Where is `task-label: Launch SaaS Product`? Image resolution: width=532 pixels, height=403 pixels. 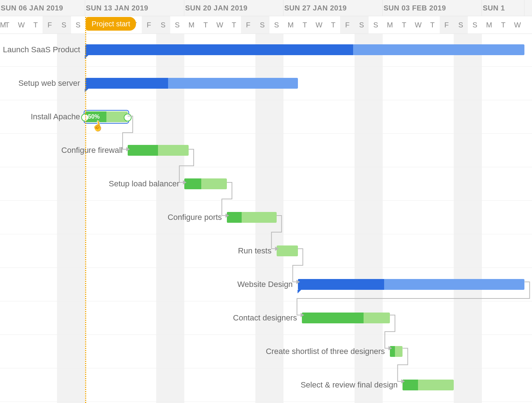
task-label: Launch SaaS Product is located at coordinates (41, 50).